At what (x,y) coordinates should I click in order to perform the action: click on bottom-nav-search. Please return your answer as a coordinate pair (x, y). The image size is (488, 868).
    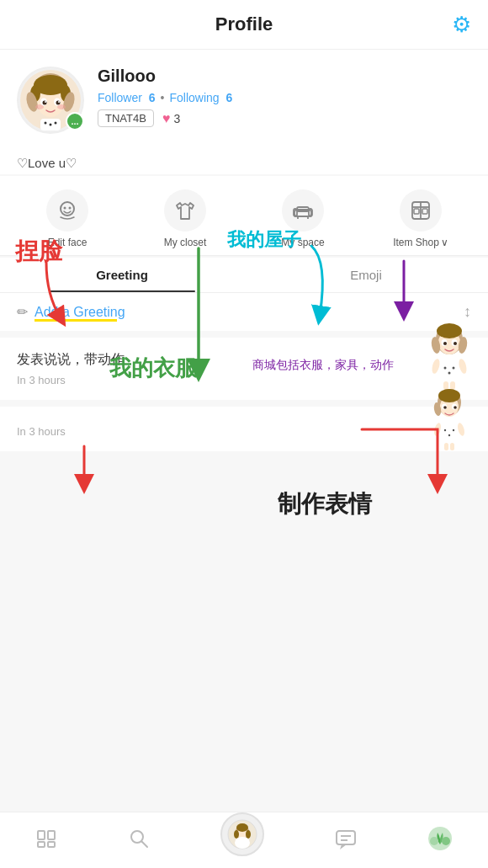
    Looking at the image, I should click on (139, 839).